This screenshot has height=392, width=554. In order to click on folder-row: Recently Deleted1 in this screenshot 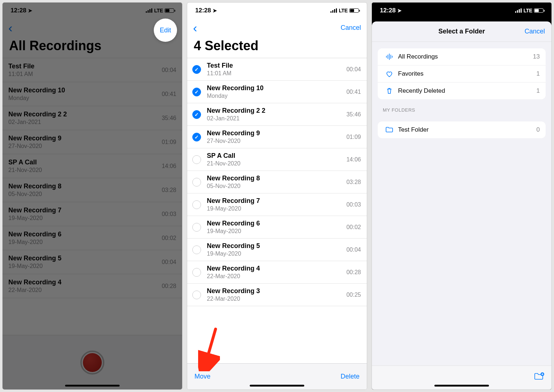, I will do `click(462, 91)`.